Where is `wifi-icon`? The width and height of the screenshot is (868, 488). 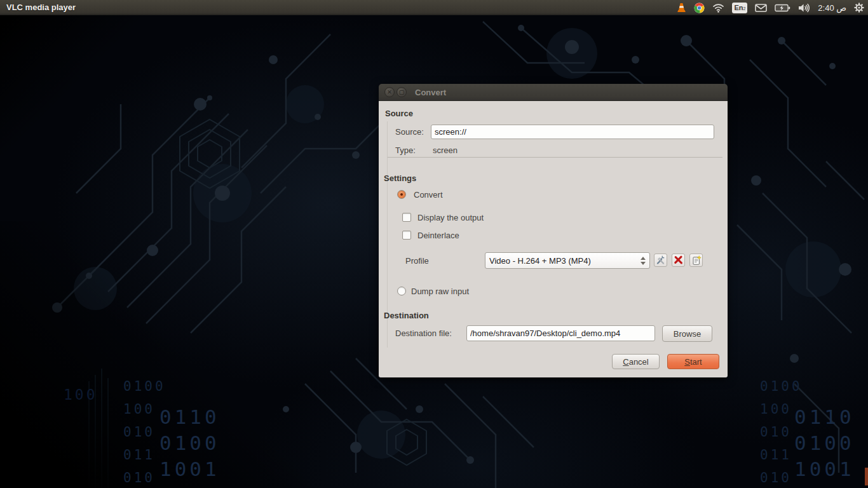 wifi-icon is located at coordinates (718, 8).